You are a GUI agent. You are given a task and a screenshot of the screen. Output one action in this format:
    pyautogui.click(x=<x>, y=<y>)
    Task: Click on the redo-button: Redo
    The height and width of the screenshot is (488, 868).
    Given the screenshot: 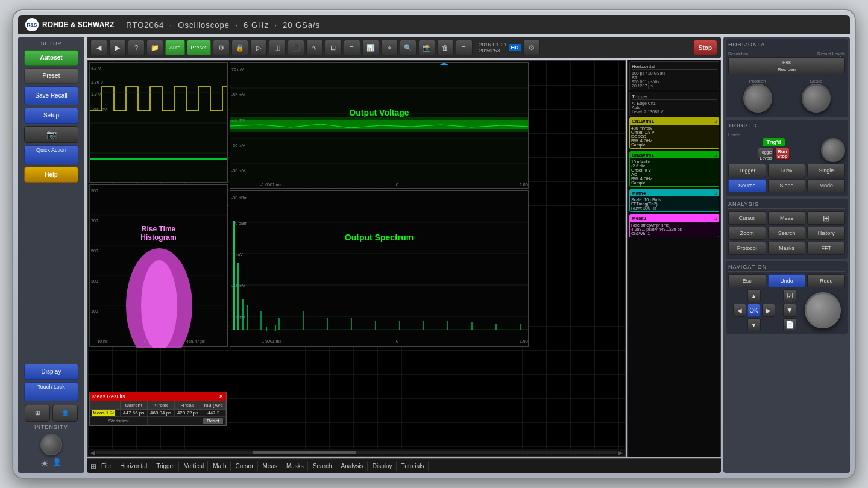 What is the action you would take?
    pyautogui.click(x=826, y=281)
    